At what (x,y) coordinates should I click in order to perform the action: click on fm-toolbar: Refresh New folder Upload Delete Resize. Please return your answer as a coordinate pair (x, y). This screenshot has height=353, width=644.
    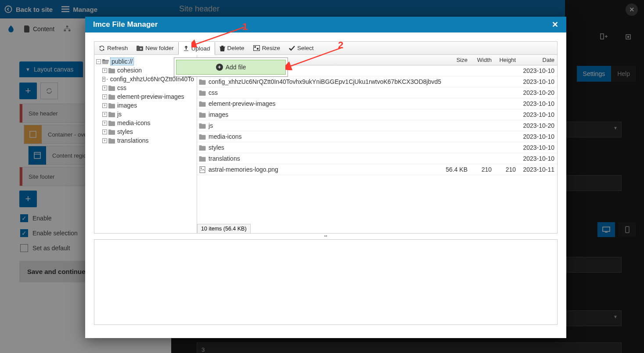
    Looking at the image, I should click on (326, 48).